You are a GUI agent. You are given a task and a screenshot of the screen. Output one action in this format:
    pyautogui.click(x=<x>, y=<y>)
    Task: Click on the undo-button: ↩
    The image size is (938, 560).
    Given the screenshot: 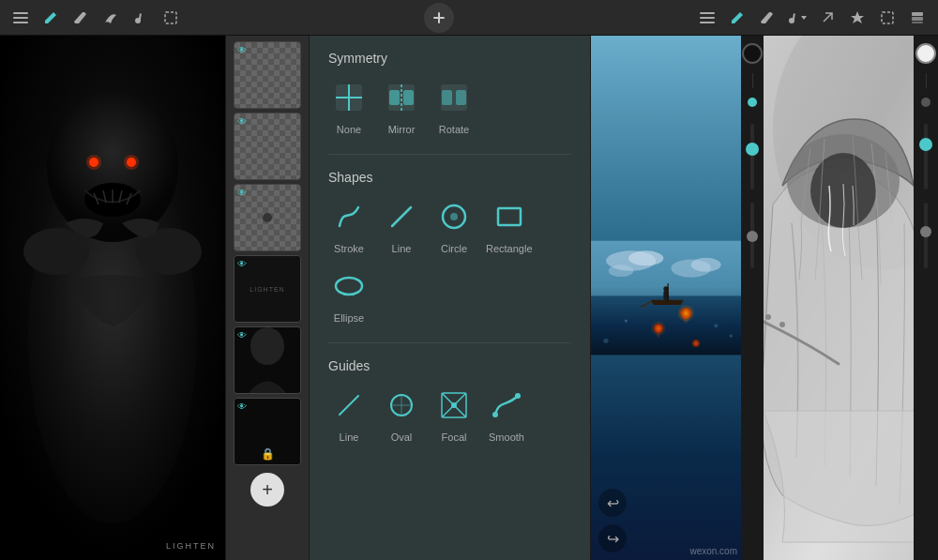 What is the action you would take?
    pyautogui.click(x=613, y=503)
    